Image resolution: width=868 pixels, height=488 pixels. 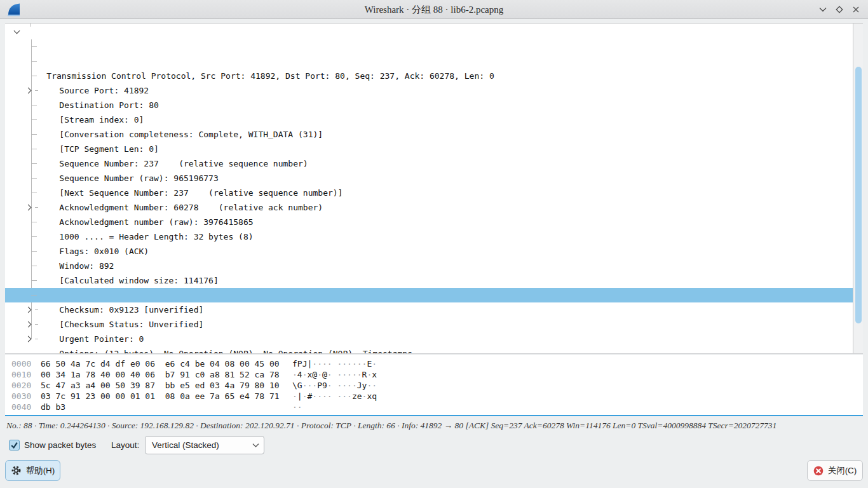 I want to click on tree-row: 1000 .... = Header Length: 32 bytes (8), so click(x=429, y=193).